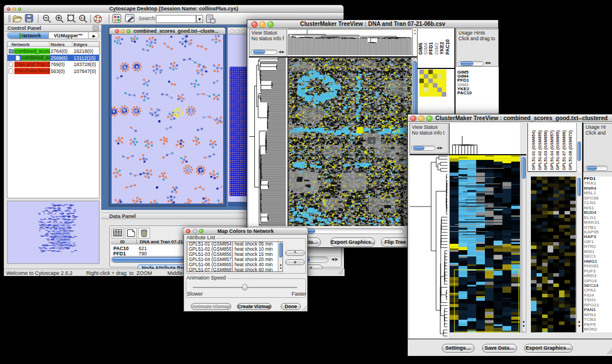 Image resolution: width=612 pixels, height=364 pixels. Describe the element at coordinates (83, 18) in the screenshot. I see `svg-text: 1:1` at that location.